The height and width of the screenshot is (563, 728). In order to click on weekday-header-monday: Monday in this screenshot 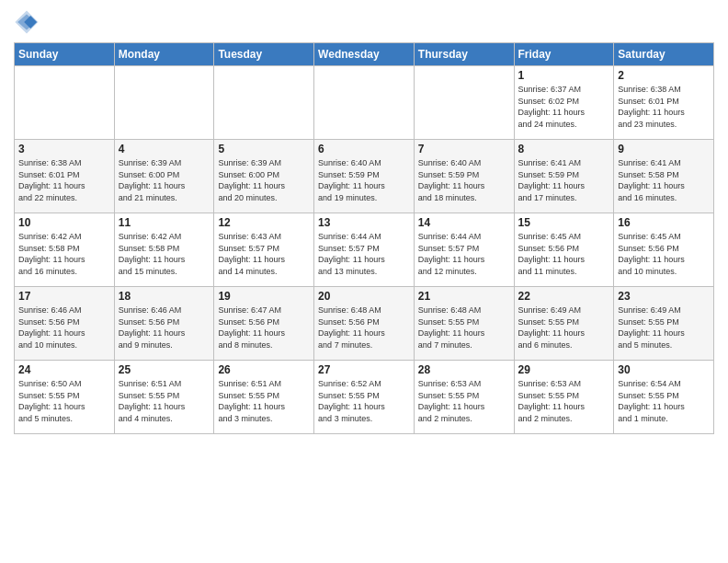, I will do `click(164, 55)`.